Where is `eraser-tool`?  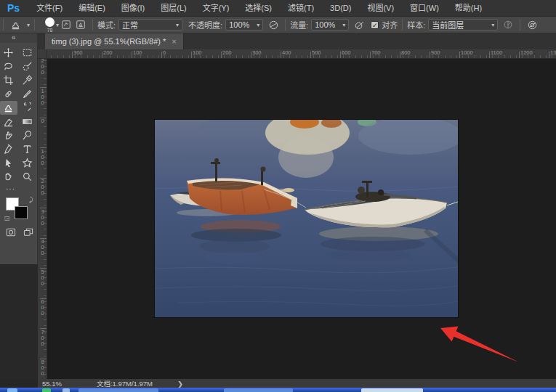 eraser-tool is located at coordinates (9, 122).